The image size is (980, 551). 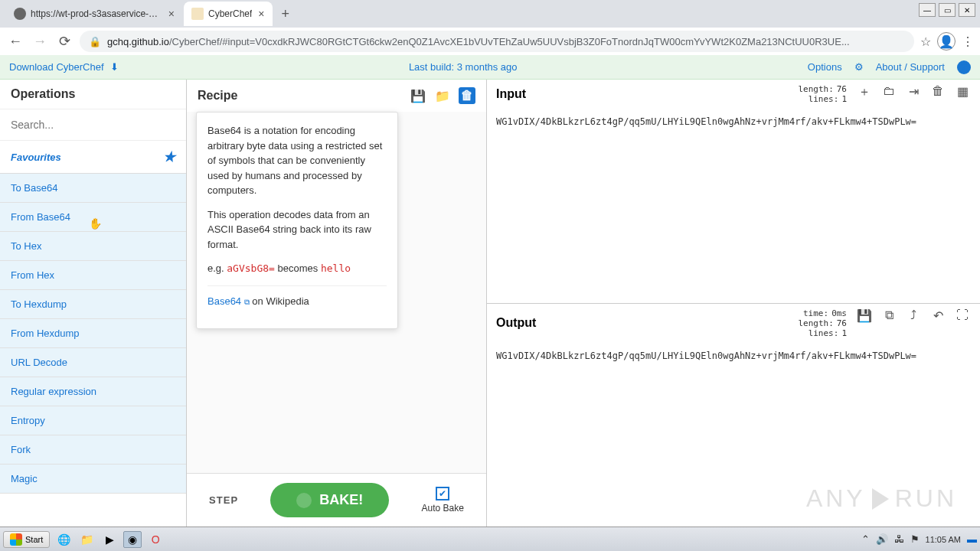 What do you see at coordinates (16, 540) in the screenshot?
I see `windows-logo-icon` at bounding box center [16, 540].